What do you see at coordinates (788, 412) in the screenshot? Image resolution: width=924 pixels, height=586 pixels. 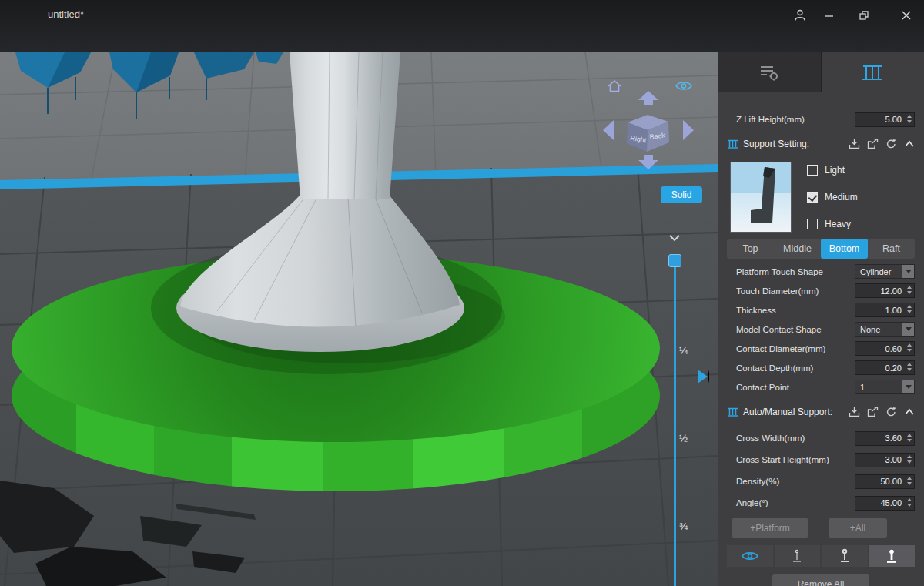 I see `auto-manual-support-title: Auto/Manual Support:` at bounding box center [788, 412].